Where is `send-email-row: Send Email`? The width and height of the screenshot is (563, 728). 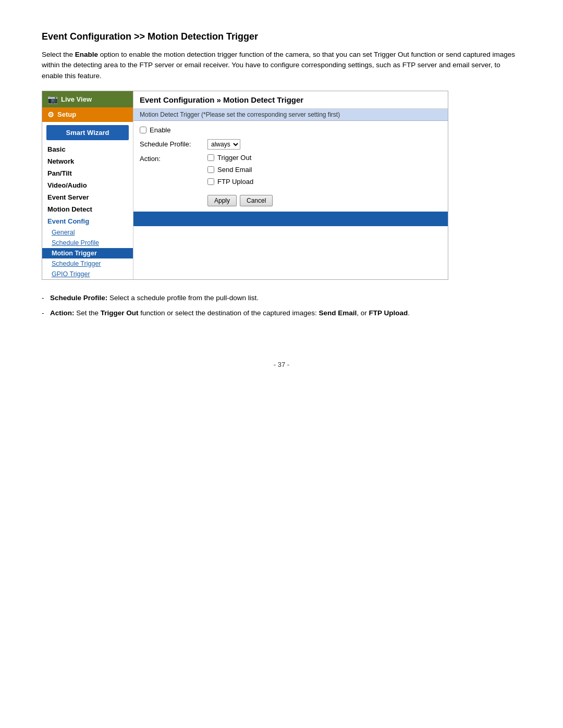 send-email-row: Send Email is located at coordinates (324, 170).